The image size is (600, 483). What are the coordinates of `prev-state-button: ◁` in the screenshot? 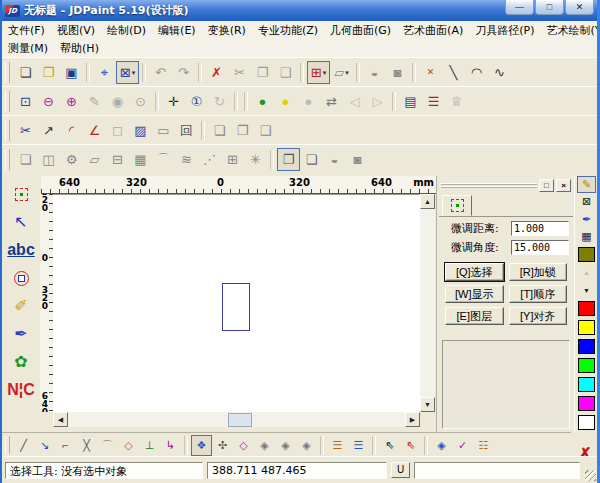 It's located at (354, 102).